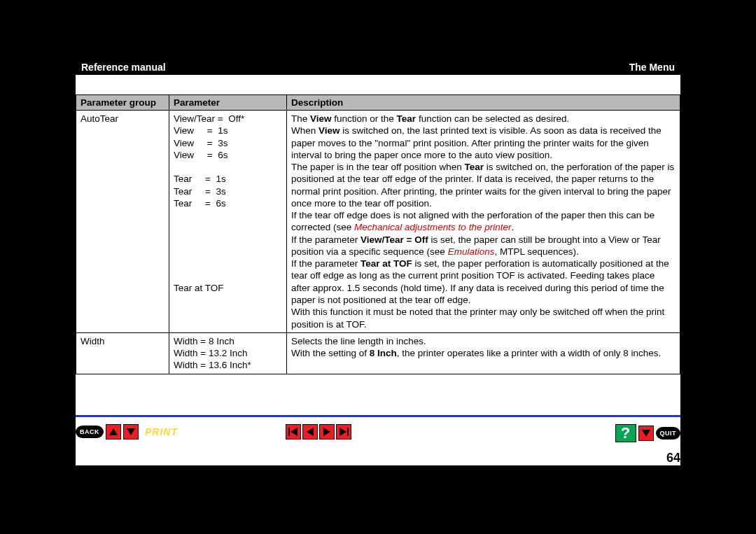 The height and width of the screenshot is (534, 756). I want to click on last-page-button, so click(344, 432).